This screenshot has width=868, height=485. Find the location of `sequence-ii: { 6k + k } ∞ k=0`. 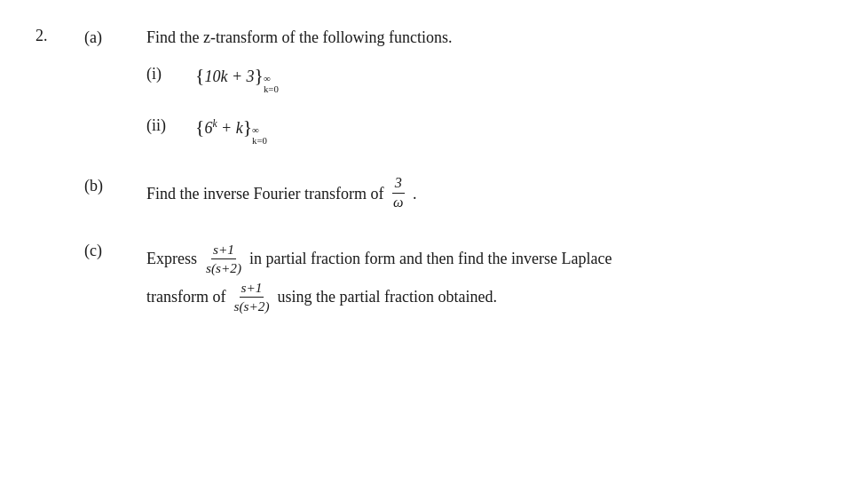

sequence-ii: { 6k + k } ∞ k=0 is located at coordinates (231, 131).